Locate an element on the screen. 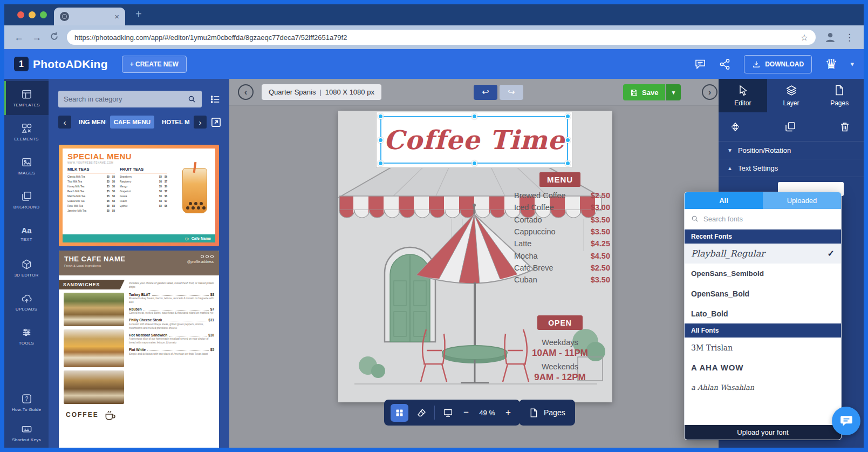 The height and width of the screenshot is (452, 868). sidebar-item-elements: ELEMENTS is located at coordinates (26, 132).